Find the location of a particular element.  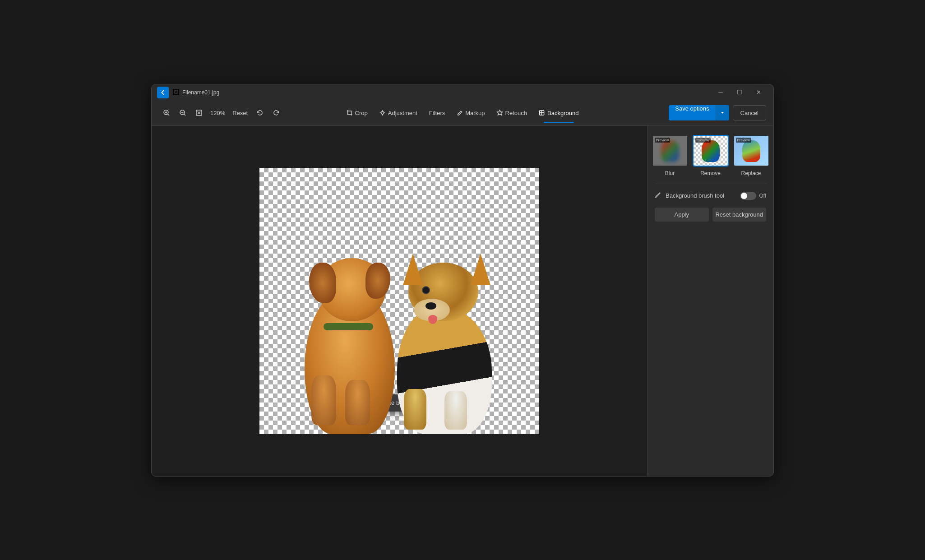

background-tool-button: Background is located at coordinates (559, 113).